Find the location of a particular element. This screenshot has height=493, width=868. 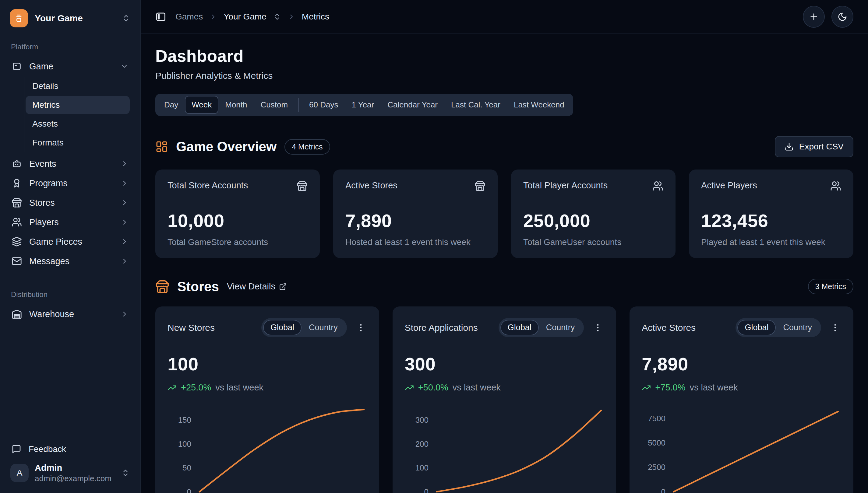

time-tab-custom: Custom is located at coordinates (274, 105).